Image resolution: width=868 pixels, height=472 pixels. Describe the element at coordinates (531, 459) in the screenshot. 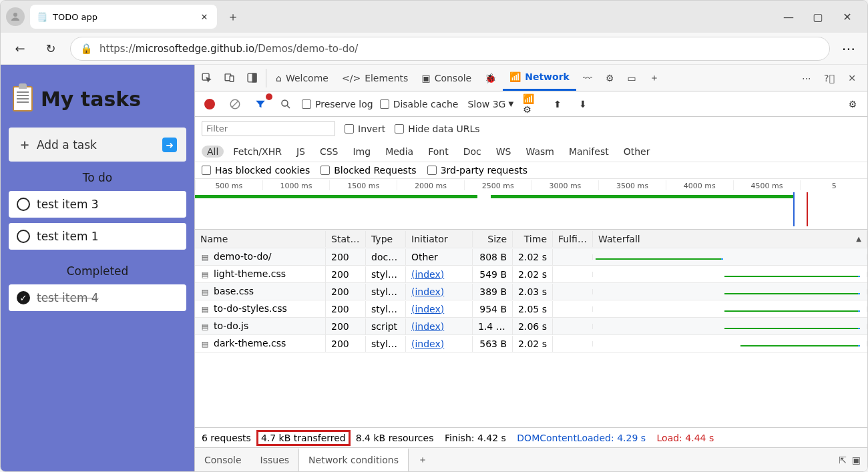

I see `devtools-drawer: Console Issues Network conditions ＋ ⇱ ▣` at that location.